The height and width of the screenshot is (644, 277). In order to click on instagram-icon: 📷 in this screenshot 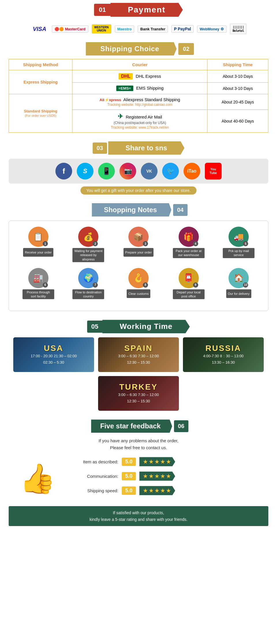, I will do `click(128, 171)`.